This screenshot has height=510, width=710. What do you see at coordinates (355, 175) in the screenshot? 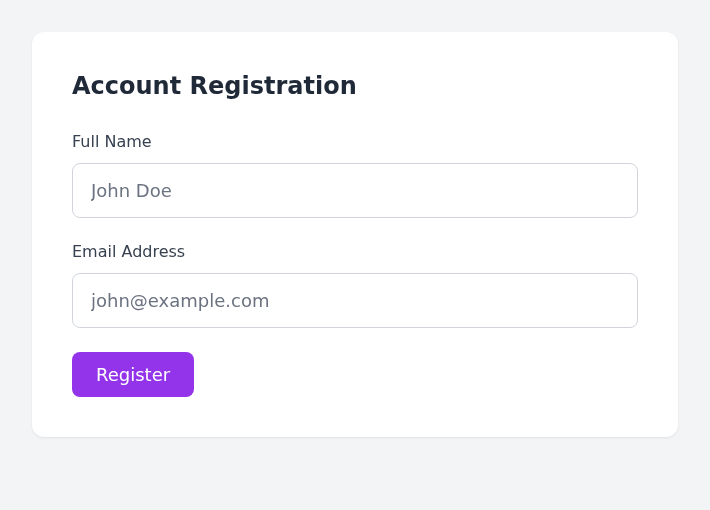
I see `fullname-group: Full Name` at bounding box center [355, 175].